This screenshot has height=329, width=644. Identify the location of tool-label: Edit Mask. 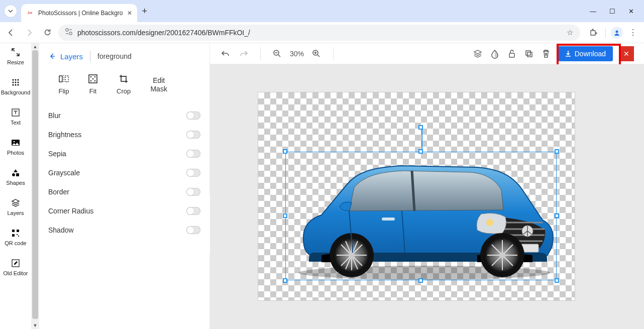
(159, 85).